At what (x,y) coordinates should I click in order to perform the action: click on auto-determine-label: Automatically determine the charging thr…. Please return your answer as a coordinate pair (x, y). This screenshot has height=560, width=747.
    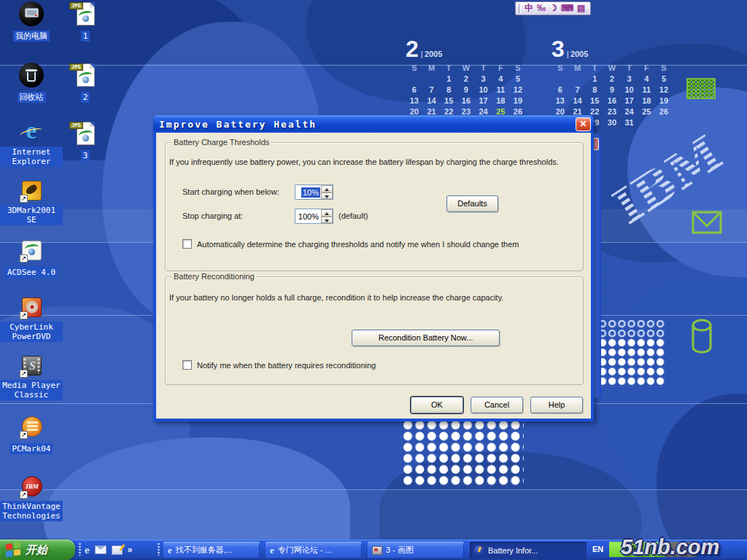
    Looking at the image, I should click on (357, 244).